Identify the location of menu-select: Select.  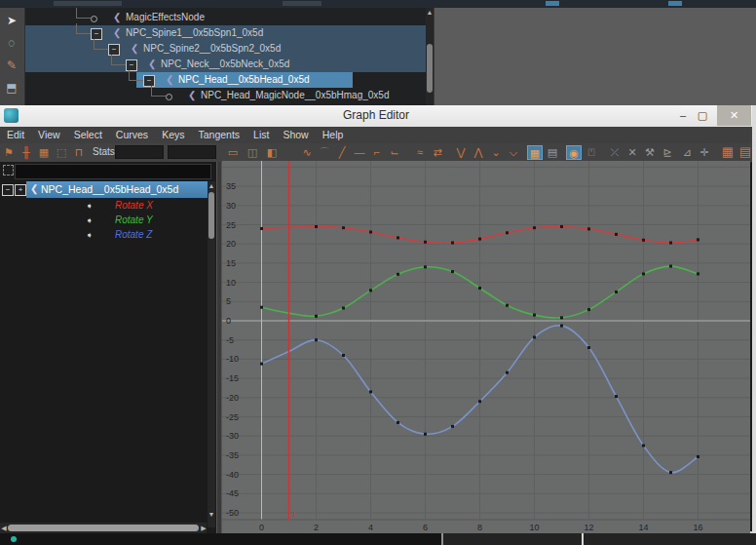
(88, 135).